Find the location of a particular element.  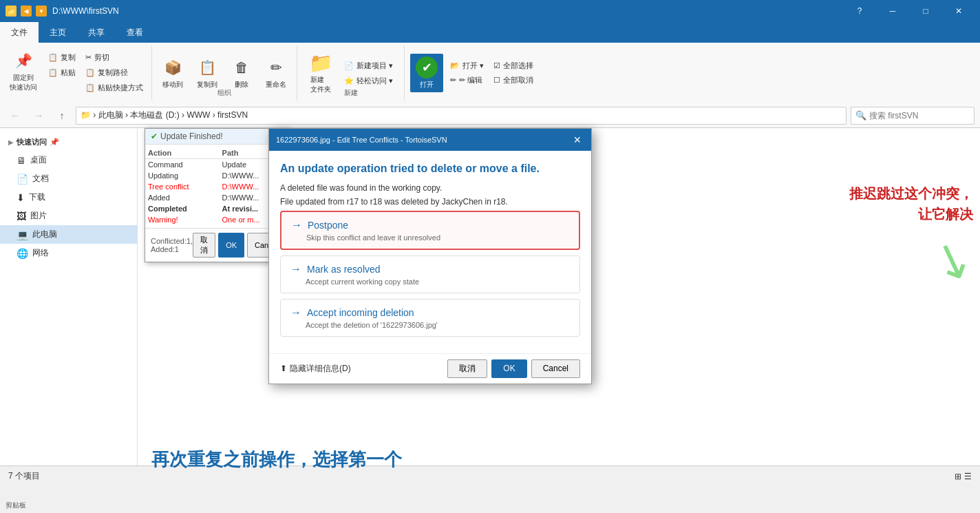

window-maximize-button: □ is located at coordinates (926, 11).